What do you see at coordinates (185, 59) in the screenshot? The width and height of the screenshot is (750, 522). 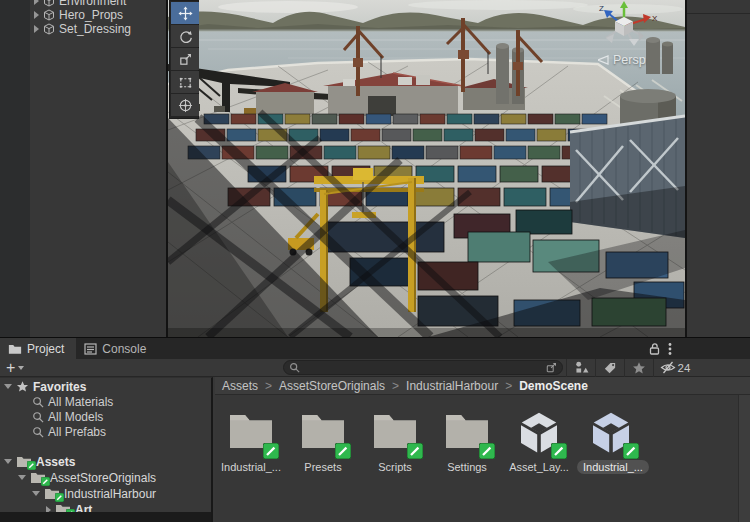 I see `scale-tool-button` at bounding box center [185, 59].